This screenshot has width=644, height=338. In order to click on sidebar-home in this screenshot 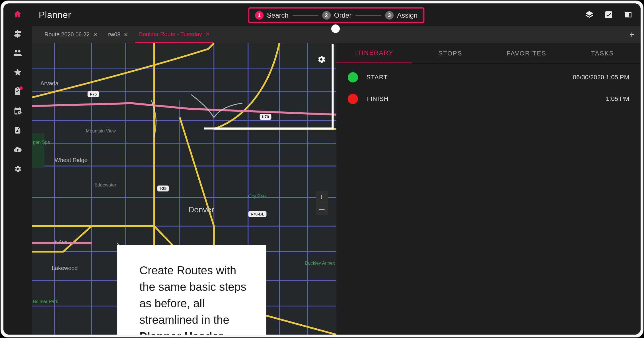, I will do `click(18, 14)`.